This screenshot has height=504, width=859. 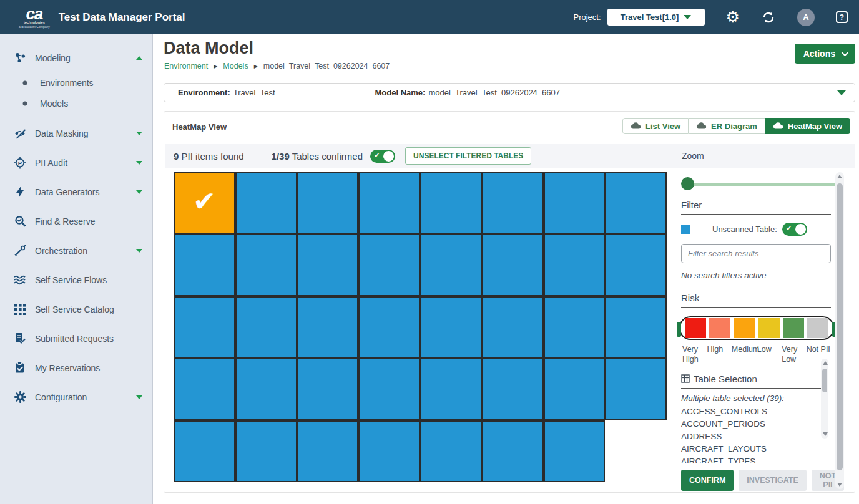 What do you see at coordinates (756, 253) in the screenshot?
I see `filter-search-input` at bounding box center [756, 253].